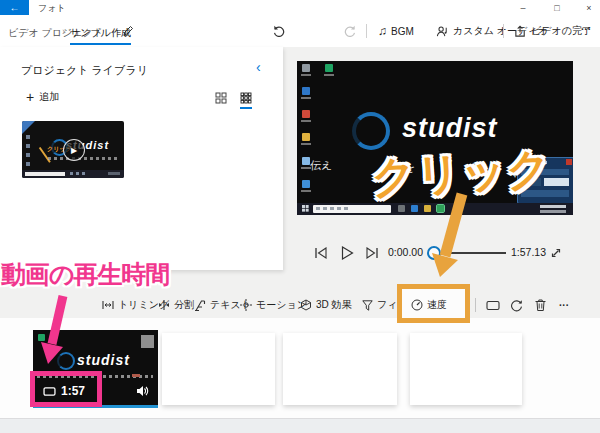 This screenshot has width=600, height=433. What do you see at coordinates (520, 32) in the screenshot?
I see `export-icon` at bounding box center [520, 32].